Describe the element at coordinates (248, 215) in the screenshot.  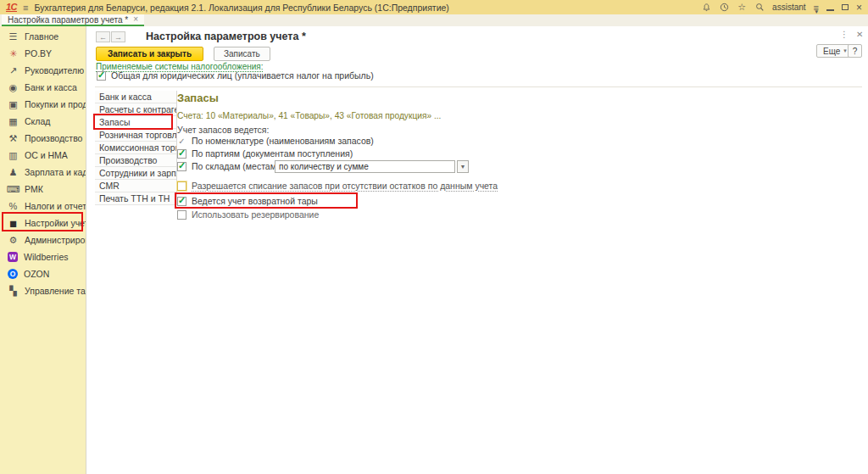
I see `reservation-checkbox-row: Использовать резервирование` at that location.